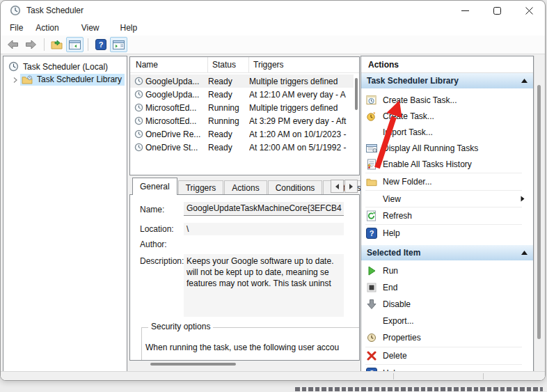 The image size is (547, 392). Describe the element at coordinates (154, 187) in the screenshot. I see `tab-general: General` at that location.